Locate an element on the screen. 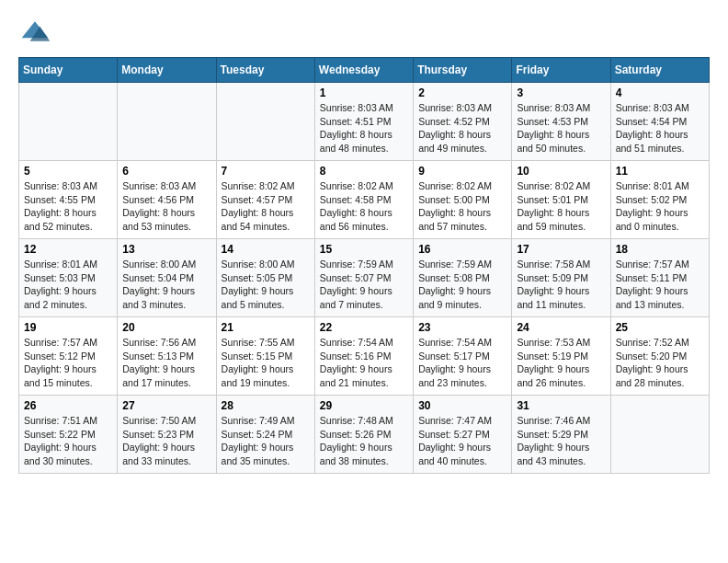 This screenshot has width=728, height=563. calendar-cell: 5Sunrise: 8:03 AMSunset: 4:55 PMDaylight… is located at coordinates (68, 201).